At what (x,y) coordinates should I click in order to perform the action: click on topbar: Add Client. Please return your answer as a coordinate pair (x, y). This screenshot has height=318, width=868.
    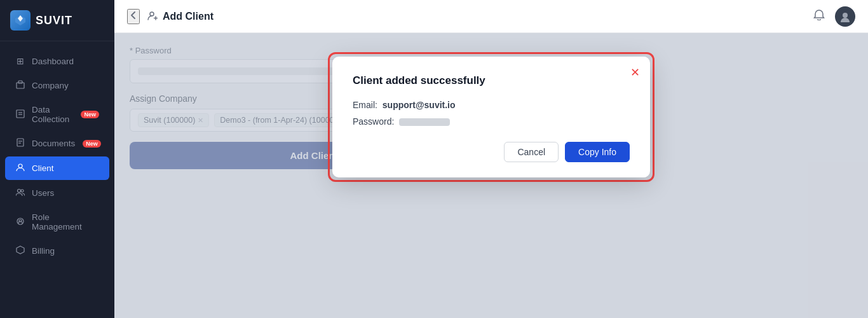
    Looking at the image, I should click on (491, 17).